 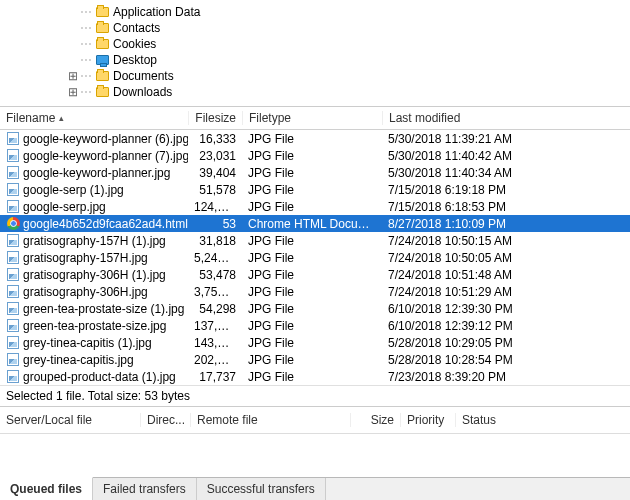 What do you see at coordinates (472, 258) in the screenshot?
I see `file-last-modified: 7/24/2018 10:50:05 AM` at bounding box center [472, 258].